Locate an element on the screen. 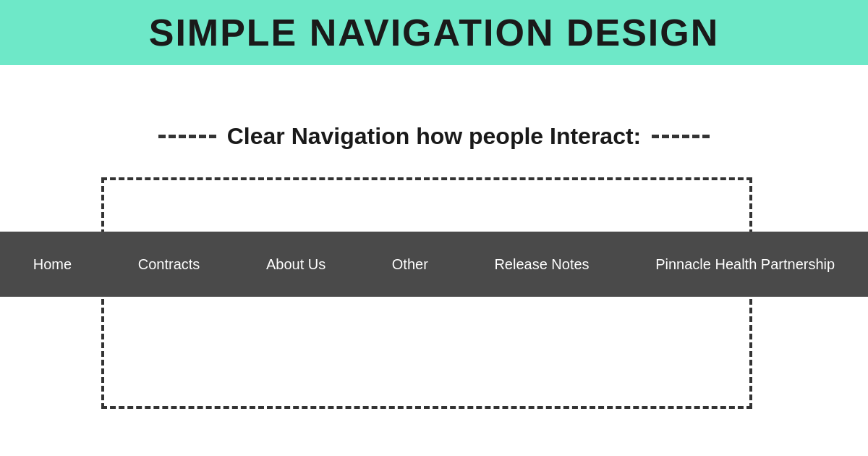 The width and height of the screenshot is (868, 456). nav-item-pinnacle-health-partnership: Pinnacle Health Partnership is located at coordinates (745, 265).